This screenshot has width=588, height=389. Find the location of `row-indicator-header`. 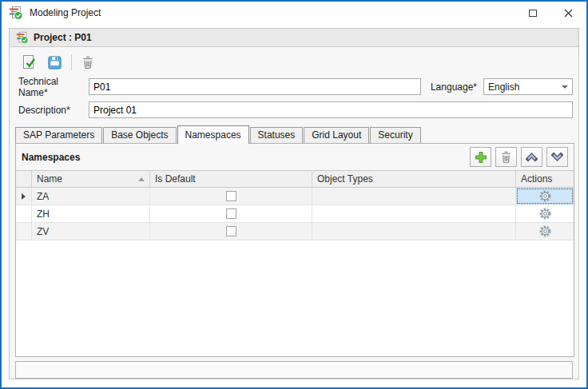

row-indicator-header is located at coordinates (24, 179).